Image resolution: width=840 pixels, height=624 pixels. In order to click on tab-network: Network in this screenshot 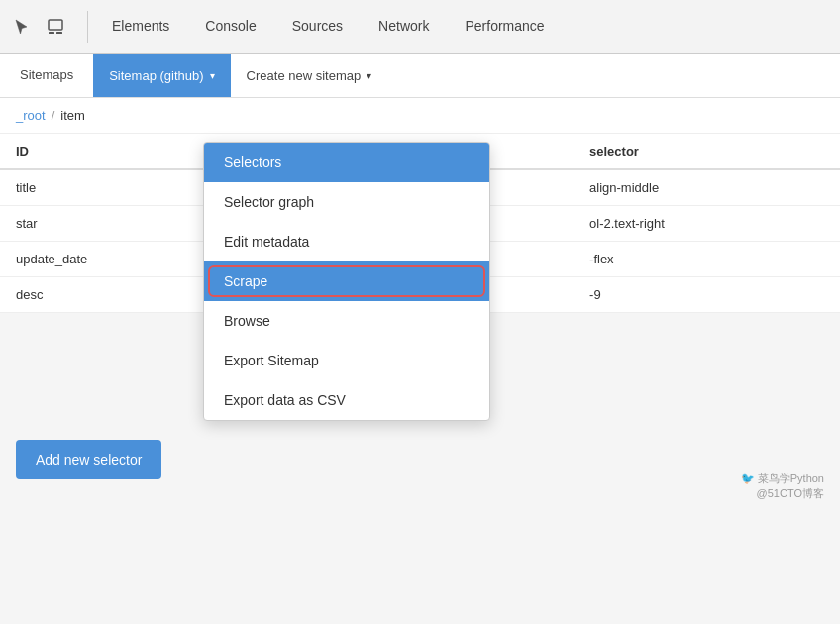, I will do `click(404, 27)`.